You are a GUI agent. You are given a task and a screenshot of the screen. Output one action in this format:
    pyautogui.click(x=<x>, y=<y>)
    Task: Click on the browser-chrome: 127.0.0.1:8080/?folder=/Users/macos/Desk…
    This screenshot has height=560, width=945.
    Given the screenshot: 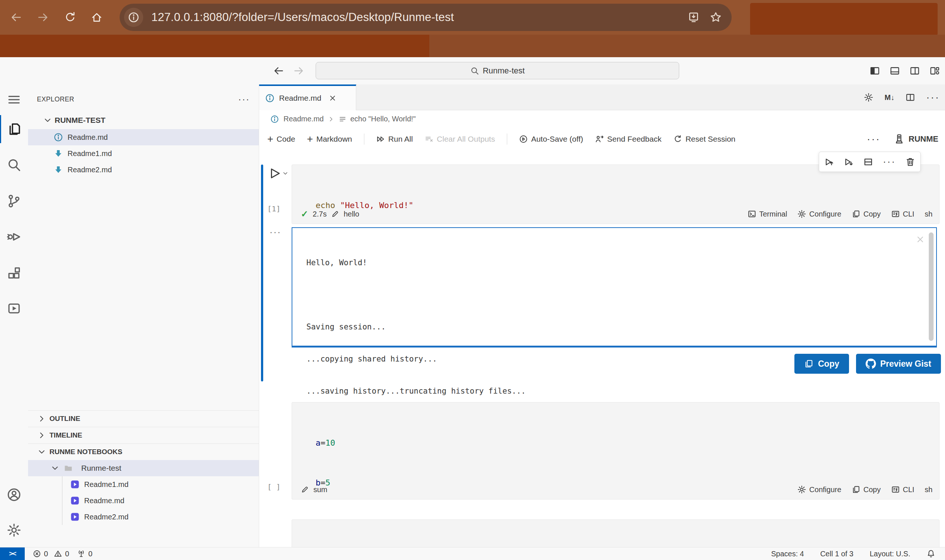 What is the action you would take?
    pyautogui.click(x=473, y=29)
    